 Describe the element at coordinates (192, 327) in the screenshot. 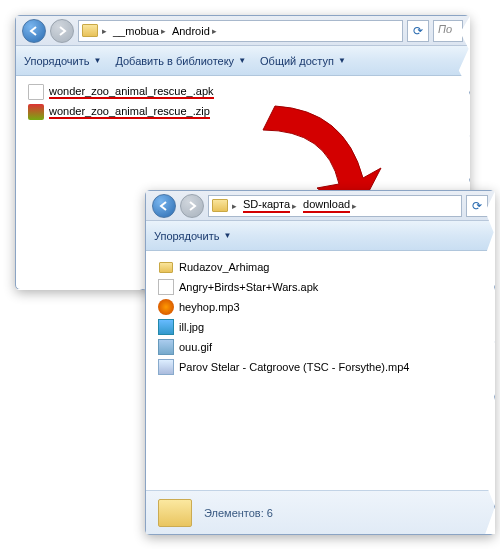

I see `file-name: ill.jpg` at that location.